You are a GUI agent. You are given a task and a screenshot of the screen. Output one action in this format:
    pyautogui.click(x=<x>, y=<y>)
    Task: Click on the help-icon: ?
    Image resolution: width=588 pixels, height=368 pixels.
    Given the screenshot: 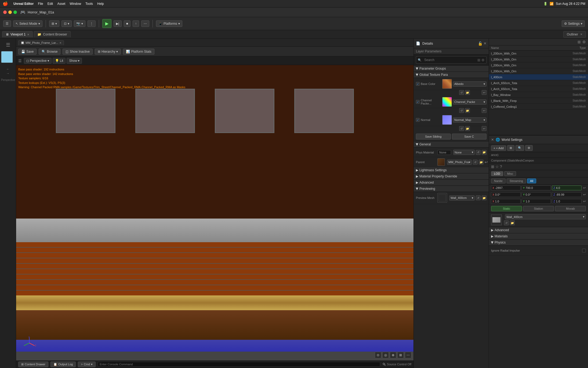 What is the action you would take?
    pyautogui.click(x=501, y=167)
    